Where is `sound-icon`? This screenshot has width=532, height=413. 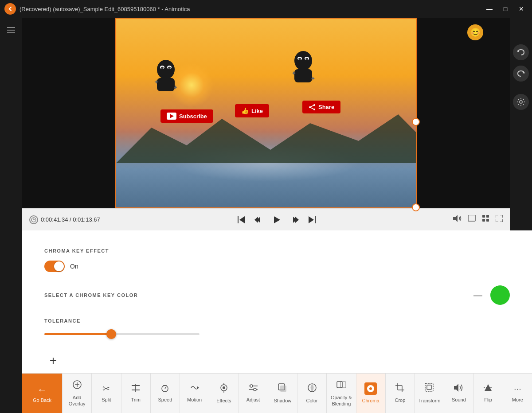
sound-icon is located at coordinates (459, 389).